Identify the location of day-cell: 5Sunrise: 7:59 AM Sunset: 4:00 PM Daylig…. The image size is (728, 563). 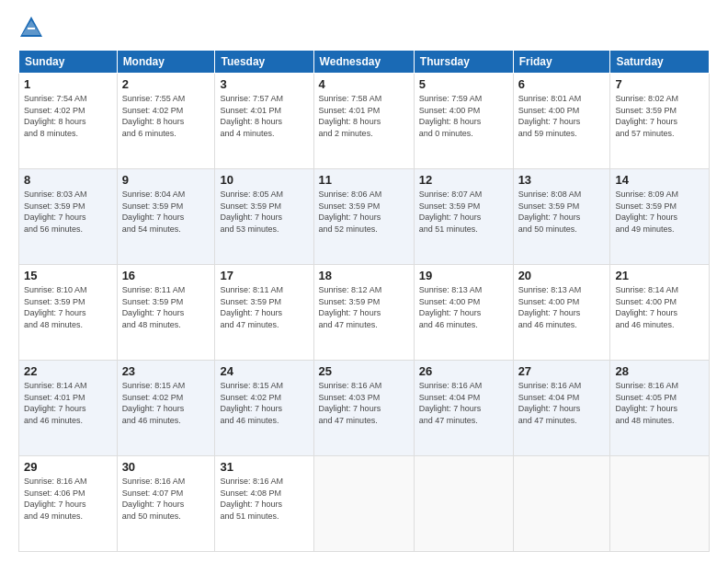
(463, 121).